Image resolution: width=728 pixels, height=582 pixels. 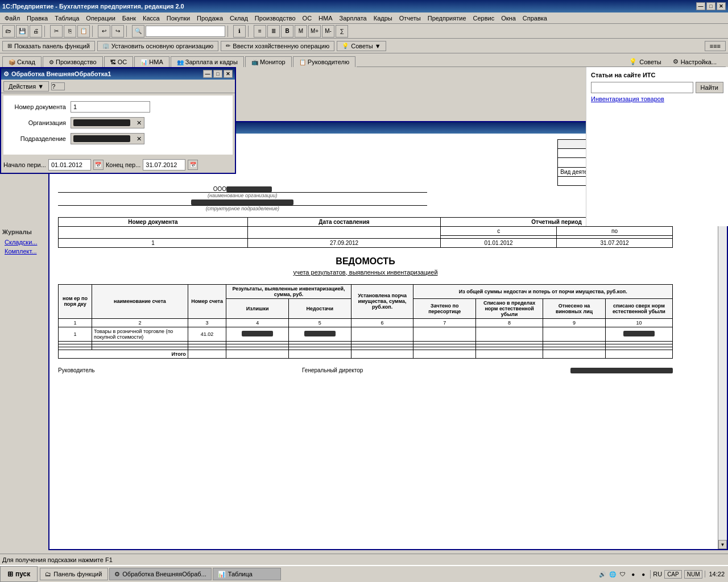 What do you see at coordinates (58, 86) in the screenshot?
I see `help-btn-inner: ?` at bounding box center [58, 86].